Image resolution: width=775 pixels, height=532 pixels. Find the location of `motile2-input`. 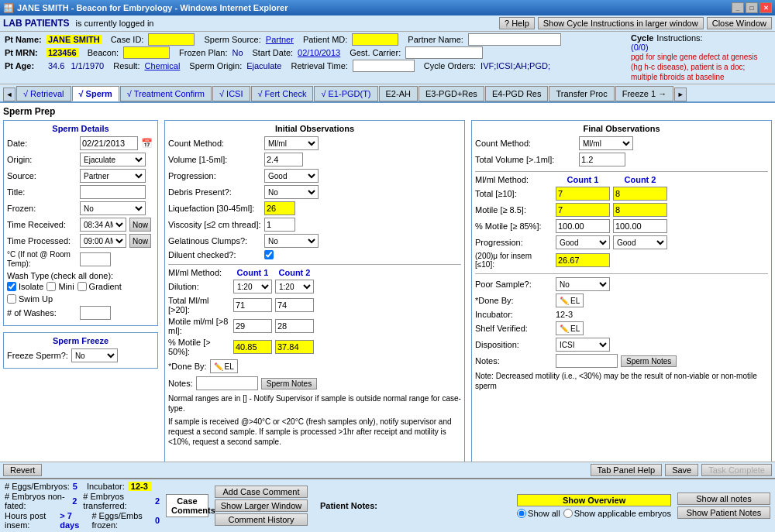

motile2-input is located at coordinates (294, 326).